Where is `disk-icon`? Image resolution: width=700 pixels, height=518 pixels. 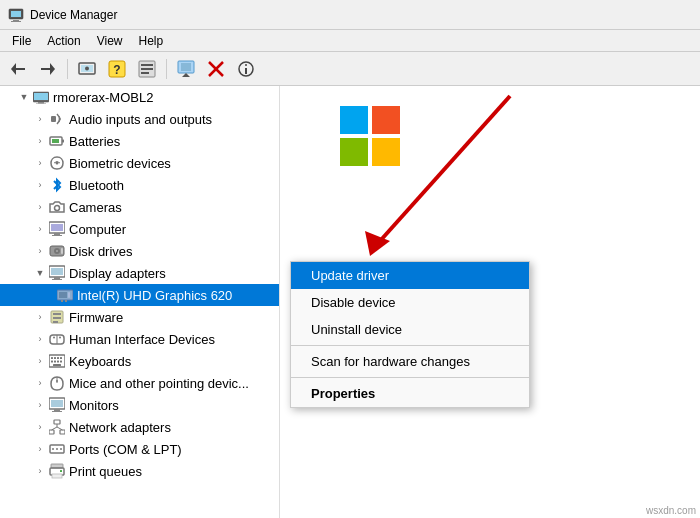
disk-icon is located at coordinates (57, 251).